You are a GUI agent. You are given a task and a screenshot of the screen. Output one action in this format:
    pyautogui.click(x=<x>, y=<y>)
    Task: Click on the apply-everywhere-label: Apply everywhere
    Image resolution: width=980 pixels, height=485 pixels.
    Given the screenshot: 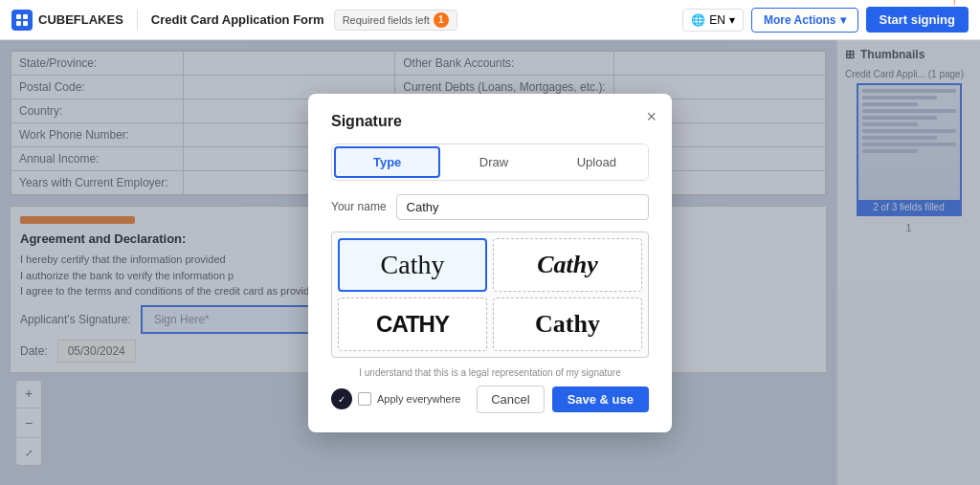 What is the action you would take?
    pyautogui.click(x=419, y=399)
    